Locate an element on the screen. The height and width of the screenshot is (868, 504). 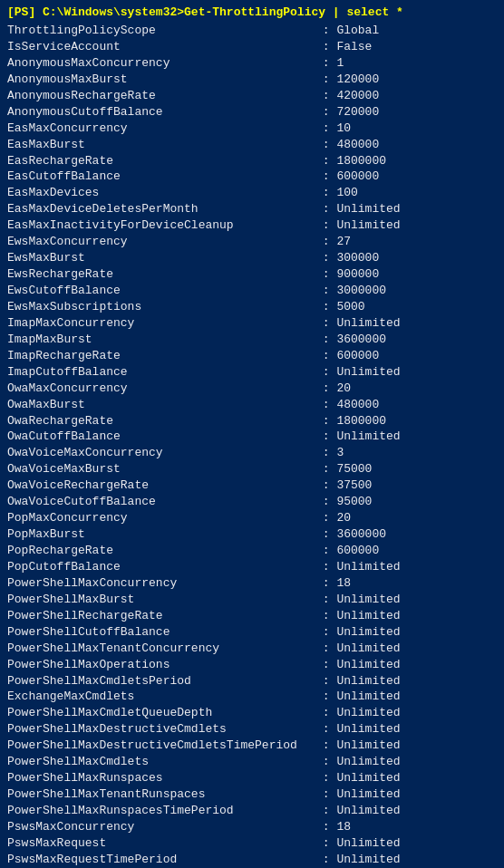
row-key: ExchangeMaxCmdlets is located at coordinates (161, 697).